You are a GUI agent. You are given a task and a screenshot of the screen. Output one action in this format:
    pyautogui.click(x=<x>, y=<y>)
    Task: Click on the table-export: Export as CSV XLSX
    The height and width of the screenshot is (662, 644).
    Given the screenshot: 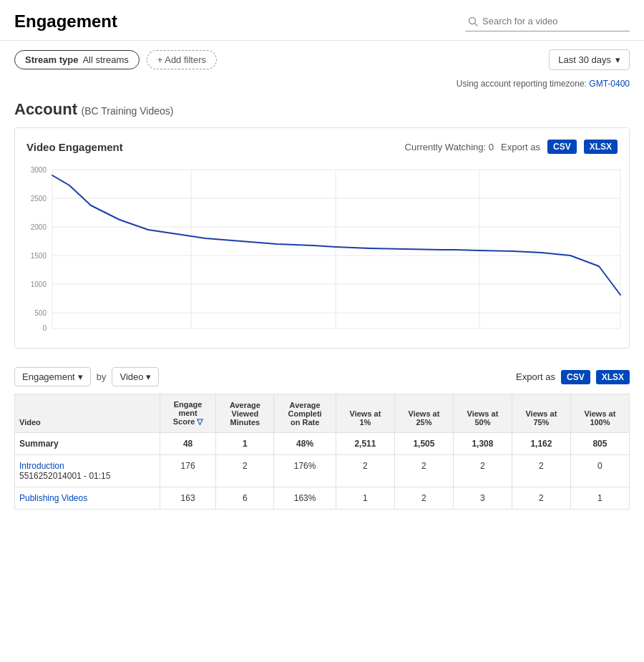 What is the action you would take?
    pyautogui.click(x=572, y=377)
    